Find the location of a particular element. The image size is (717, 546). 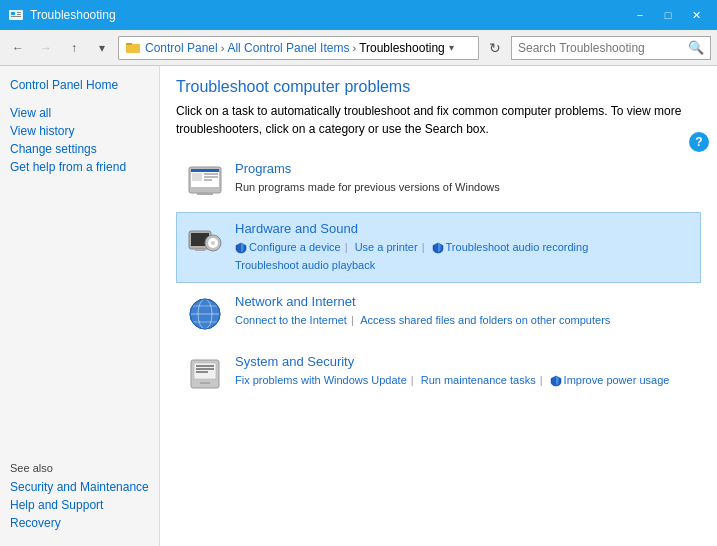

sidebar-change-settings: Change settings is located at coordinates (80, 149).